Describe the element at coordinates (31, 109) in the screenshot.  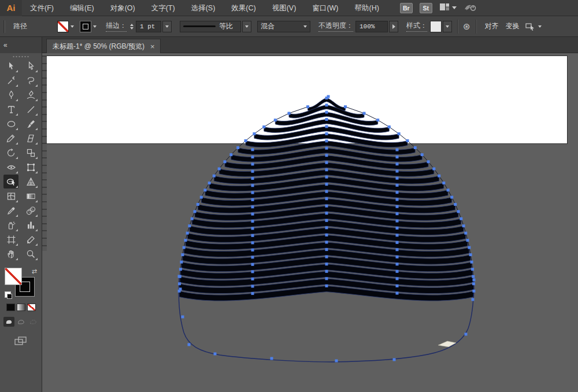
I see `line-segment-tool` at that location.